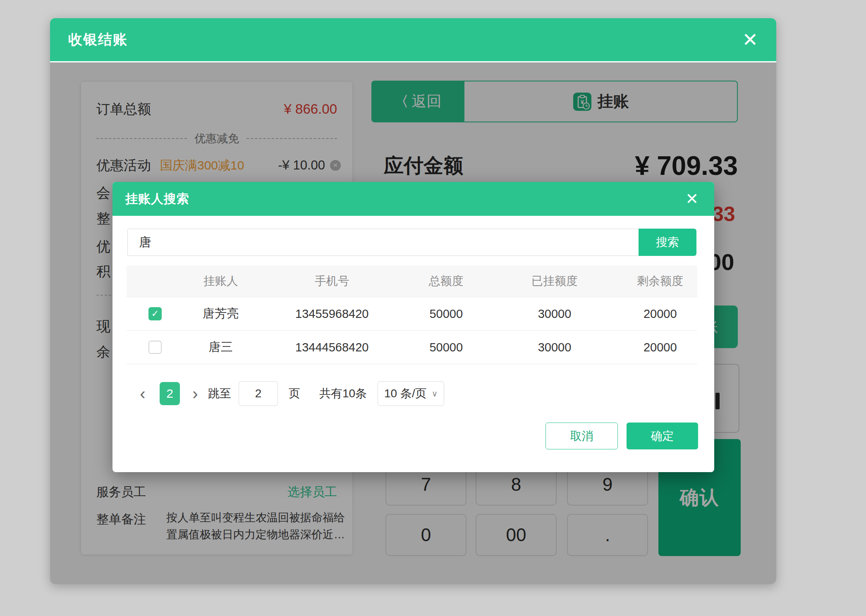 This screenshot has width=866, height=616. What do you see at coordinates (155, 314) in the screenshot?
I see `checkbox-checked-icon: ✓` at bounding box center [155, 314].